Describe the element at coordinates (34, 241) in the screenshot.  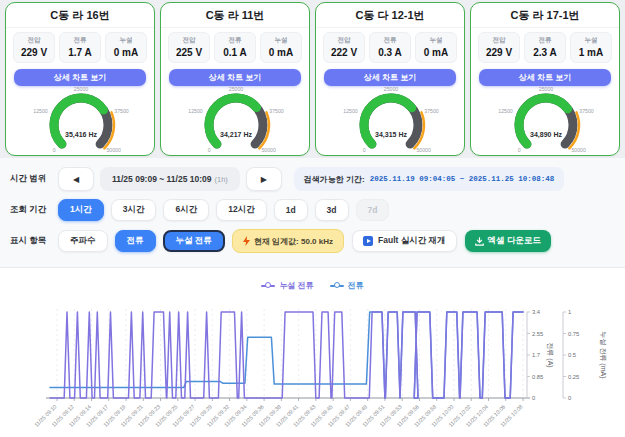
I see `display-items-label: 표시 항목` at that location.